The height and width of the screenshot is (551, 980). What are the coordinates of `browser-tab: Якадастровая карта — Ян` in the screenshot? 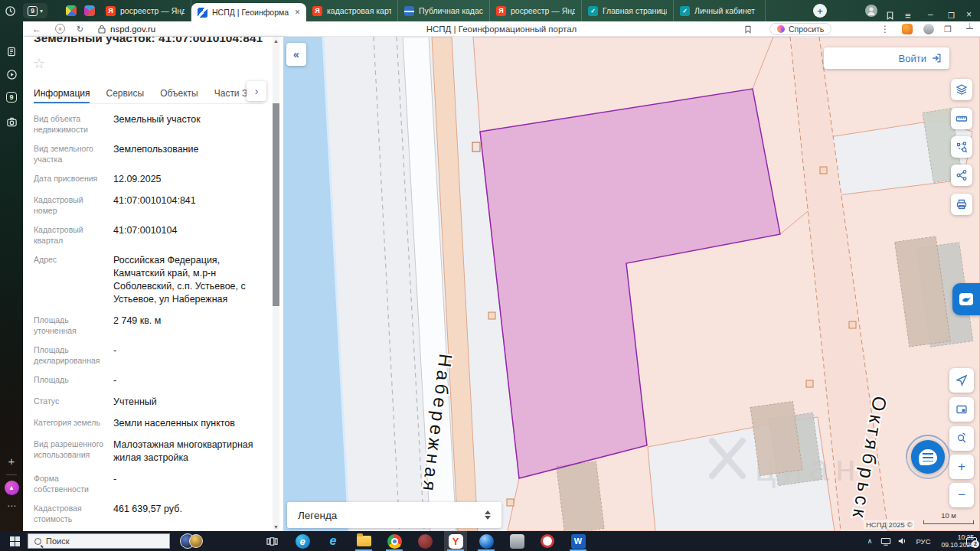 It's located at (352, 11).